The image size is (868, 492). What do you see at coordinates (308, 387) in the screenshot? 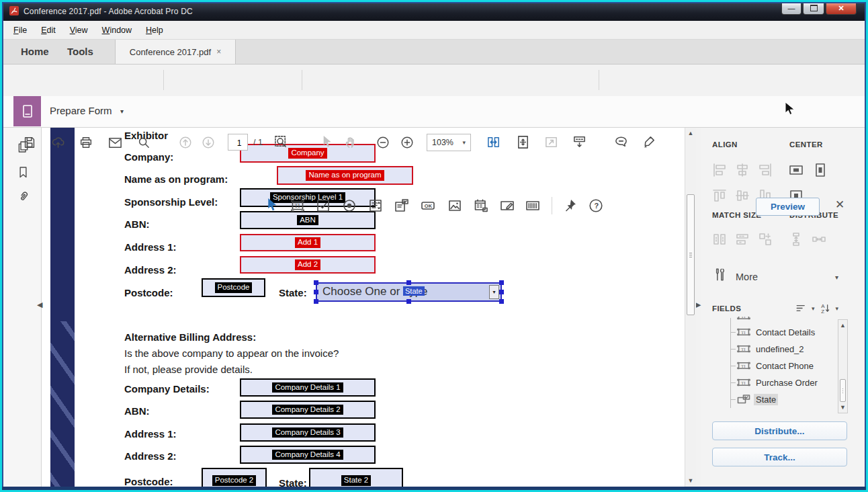
I see `form-field-company-details-1: Company Details 1` at bounding box center [308, 387].